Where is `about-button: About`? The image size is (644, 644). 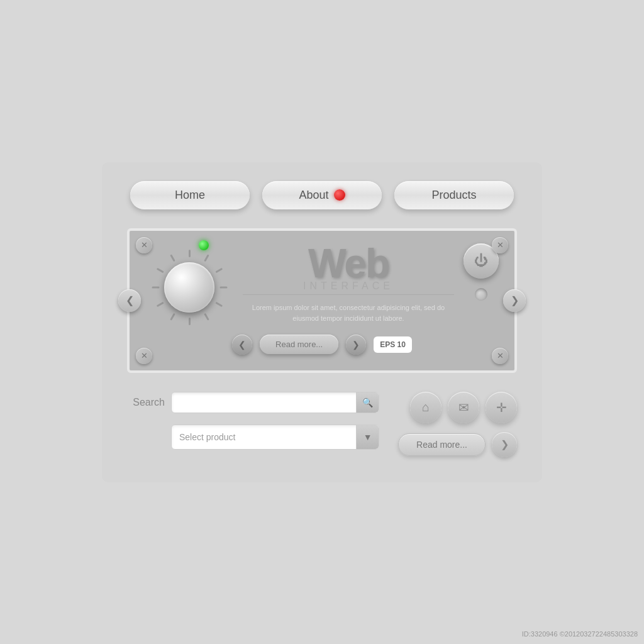
about-button: About is located at coordinates (322, 195).